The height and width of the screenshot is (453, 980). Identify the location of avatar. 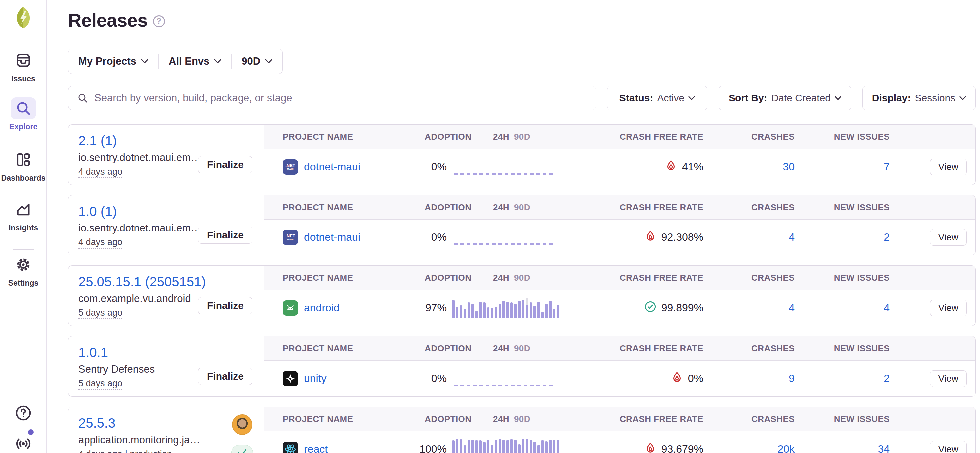
(242, 424).